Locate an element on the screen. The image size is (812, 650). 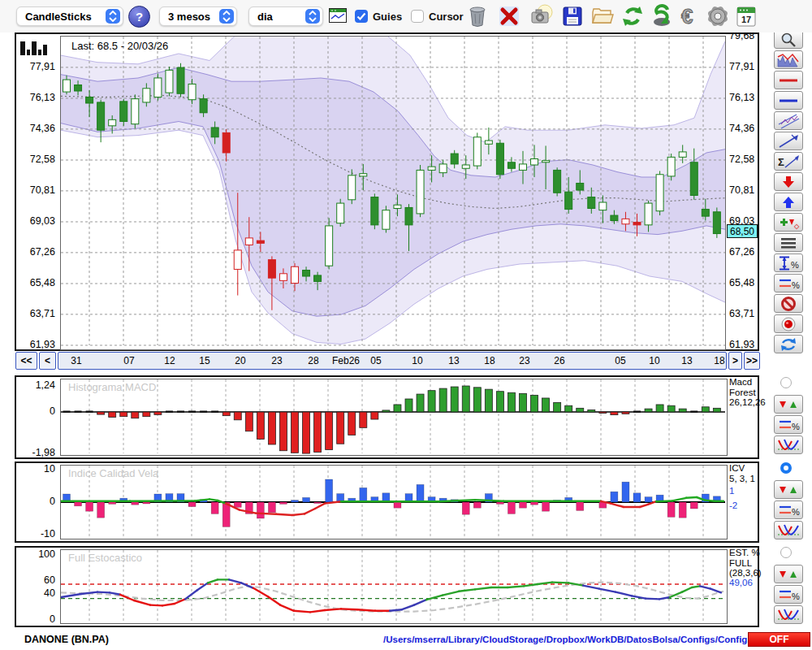
scroll-first-button: << is located at coordinates (26, 361).